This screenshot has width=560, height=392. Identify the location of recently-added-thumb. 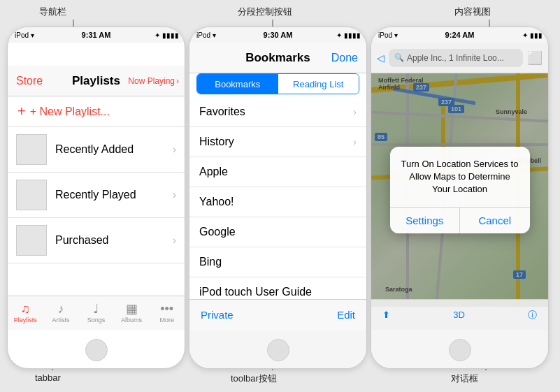
(31, 150).